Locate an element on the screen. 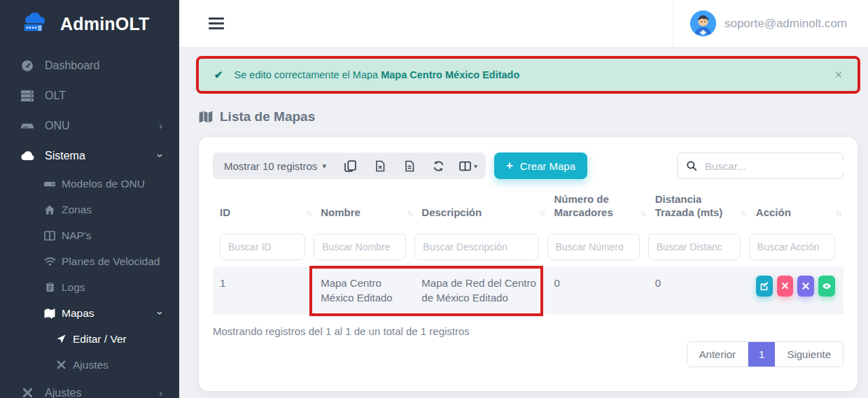  table-row: 1 Mapa Centro México Editado Mapa de Red… is located at coordinates (528, 291).